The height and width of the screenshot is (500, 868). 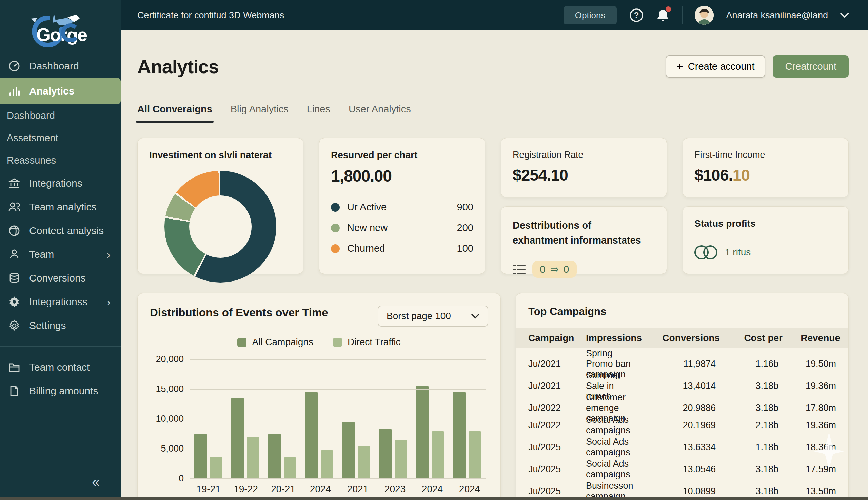 What do you see at coordinates (614, 338) in the screenshot?
I see `column-header-impressions: Impressions` at bounding box center [614, 338].